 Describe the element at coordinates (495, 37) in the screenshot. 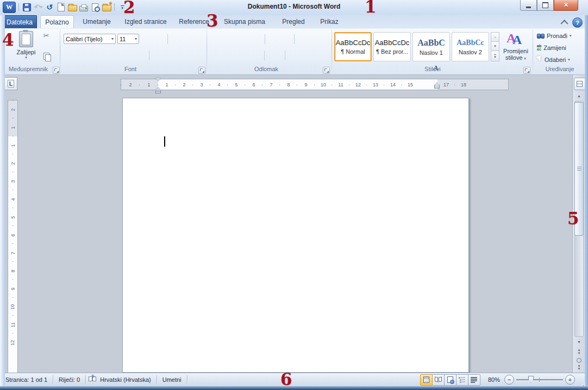

I see `styles-scroll-up-button: ▴` at that location.